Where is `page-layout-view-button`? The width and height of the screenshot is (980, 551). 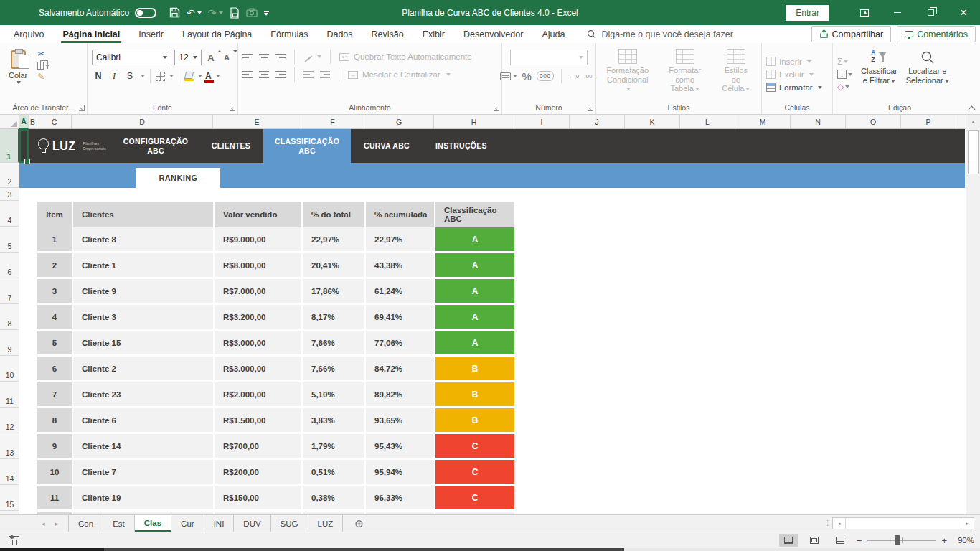 page-layout-view-button is located at coordinates (814, 540).